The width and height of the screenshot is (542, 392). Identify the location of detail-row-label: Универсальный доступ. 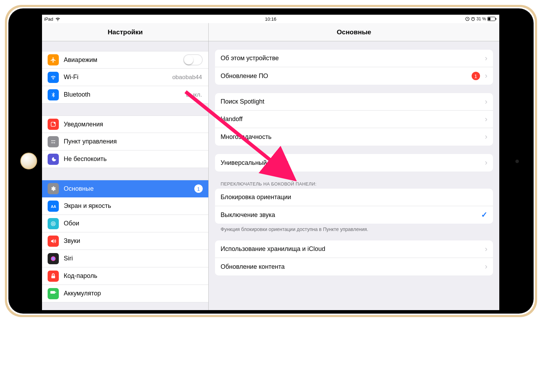
(352, 163).